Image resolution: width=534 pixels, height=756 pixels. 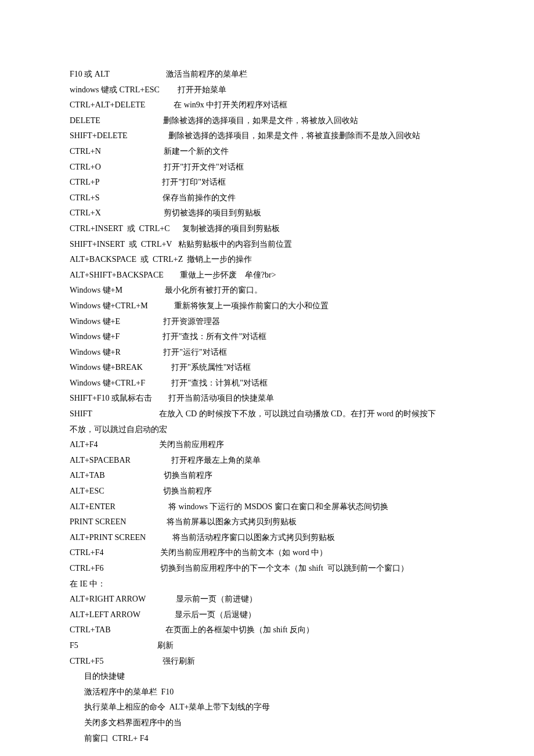 I want to click on text-line: ALT+RIGHT ARROW 显示前一页（前进键）, so click(x=267, y=599).